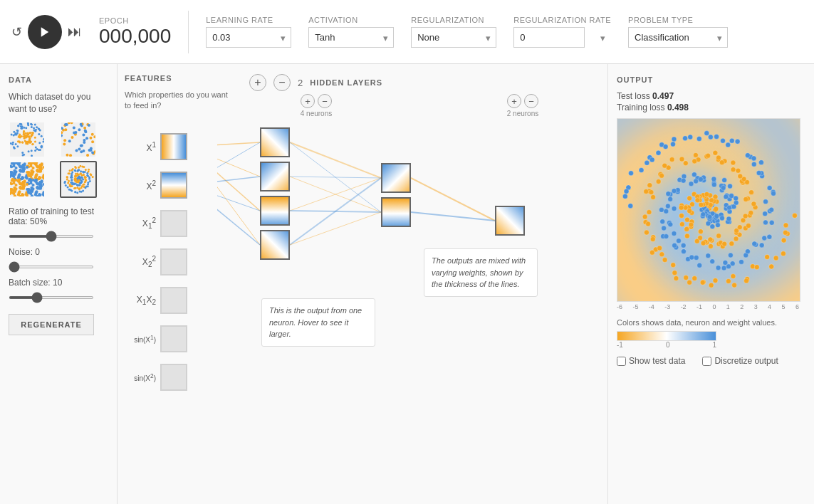  What do you see at coordinates (188, 32) in the screenshot?
I see `divider` at bounding box center [188, 32].